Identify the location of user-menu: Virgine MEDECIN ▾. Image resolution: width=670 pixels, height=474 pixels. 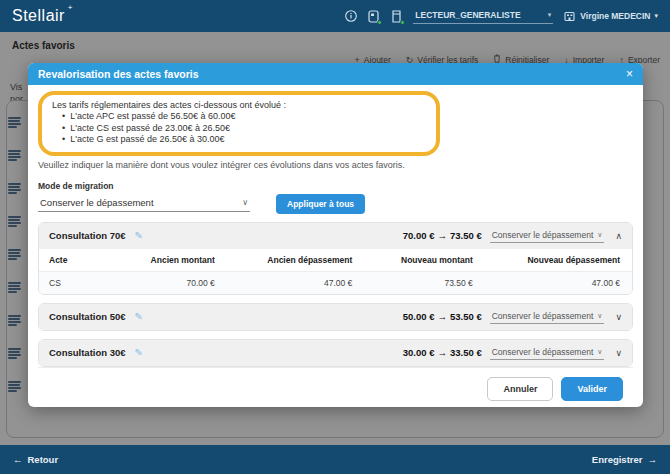
(610, 16).